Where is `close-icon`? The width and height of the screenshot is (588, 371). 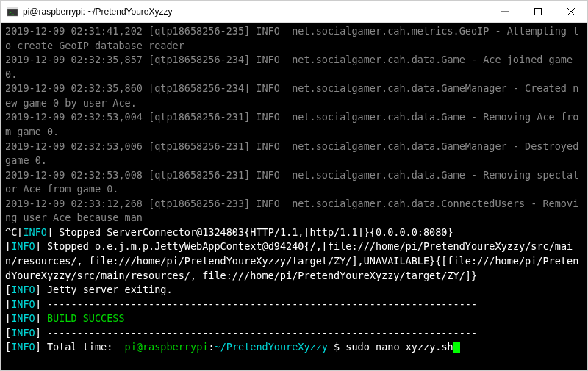 close-icon is located at coordinates (571, 12).